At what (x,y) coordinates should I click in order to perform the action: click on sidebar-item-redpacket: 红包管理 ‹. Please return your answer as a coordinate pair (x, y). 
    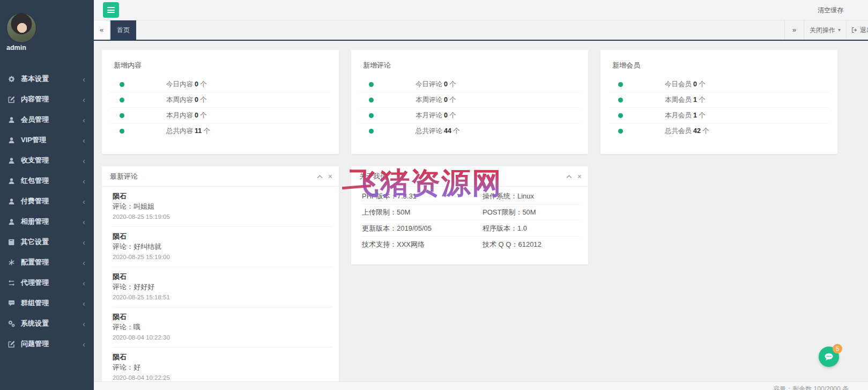
    Looking at the image, I should click on (47, 181).